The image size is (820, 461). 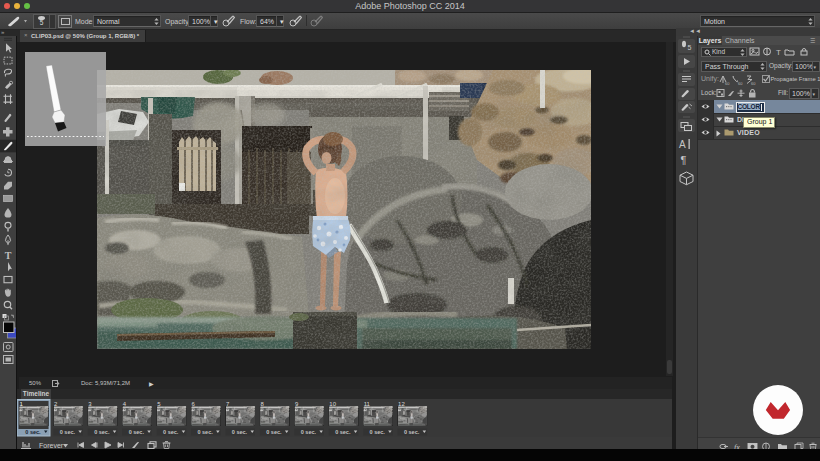 I want to click on svg-text: 12, so click(x=402, y=404).